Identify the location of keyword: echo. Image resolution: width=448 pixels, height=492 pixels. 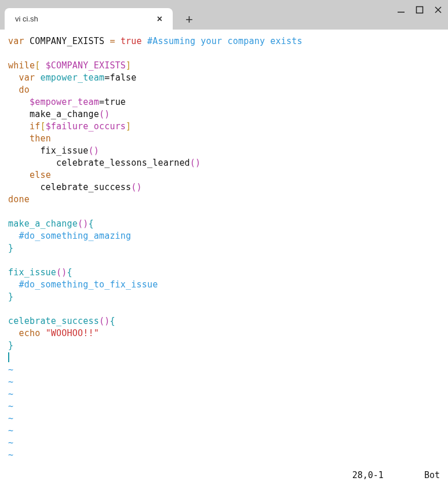
(29, 333).